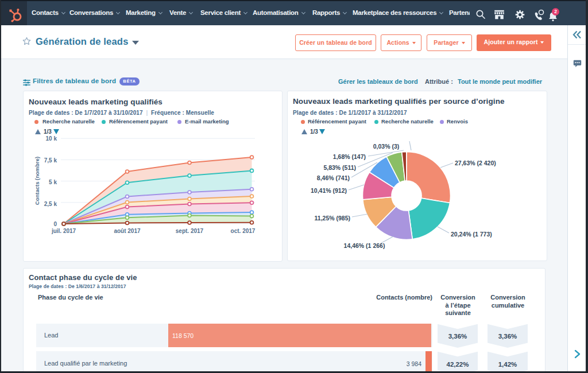 Image resolution: width=588 pixels, height=373 pixels. Describe the element at coordinates (386, 146) in the screenshot. I see `svg-text: 0,03% (3)` at that location.